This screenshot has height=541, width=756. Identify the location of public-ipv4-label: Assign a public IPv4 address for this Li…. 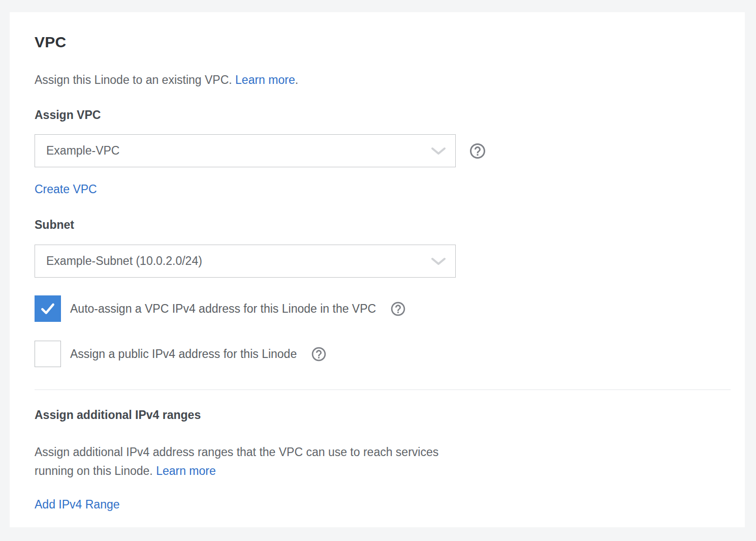
(183, 354).